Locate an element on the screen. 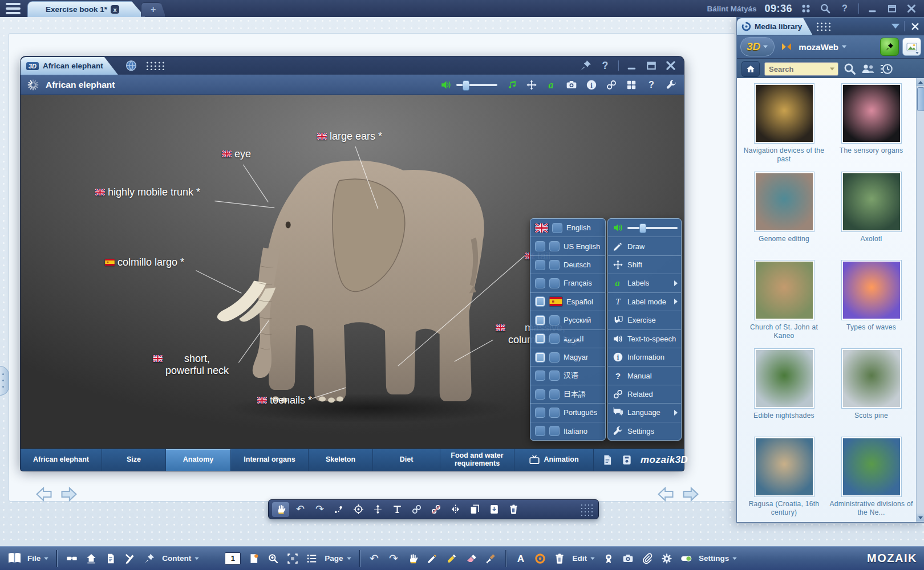 The height and width of the screenshot is (570, 924). hand-tool-button is located at coordinates (413, 559).